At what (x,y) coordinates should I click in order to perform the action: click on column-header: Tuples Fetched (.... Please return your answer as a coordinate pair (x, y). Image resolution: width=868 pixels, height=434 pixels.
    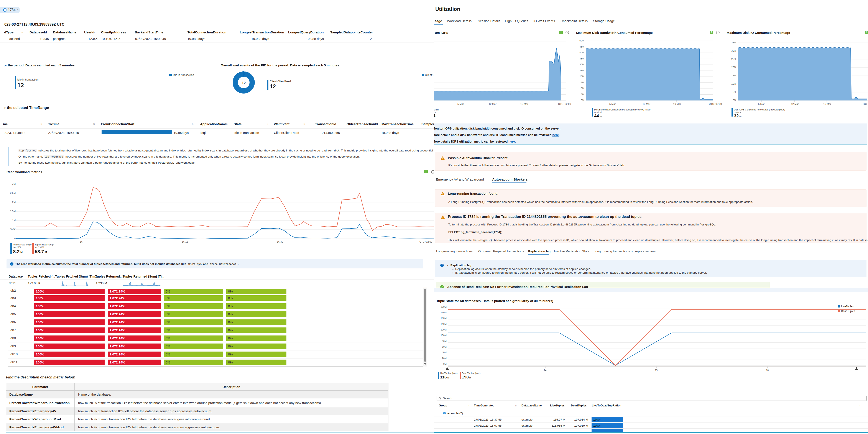
    Looking at the image, I should click on (41, 276).